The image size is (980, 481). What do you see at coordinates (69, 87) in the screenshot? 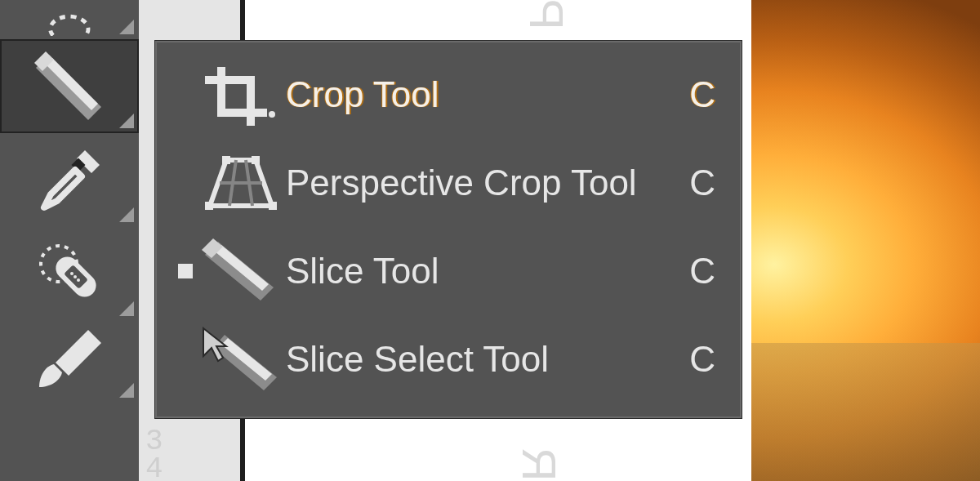
I see `tool-crop` at bounding box center [69, 87].